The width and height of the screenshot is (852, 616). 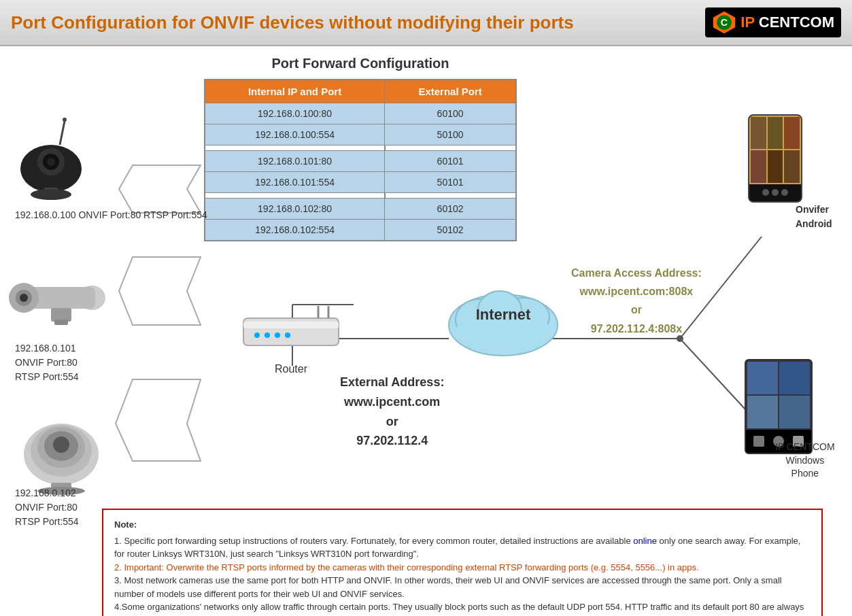 I want to click on ext-line4: 97.202.112.4, so click(x=392, y=441).